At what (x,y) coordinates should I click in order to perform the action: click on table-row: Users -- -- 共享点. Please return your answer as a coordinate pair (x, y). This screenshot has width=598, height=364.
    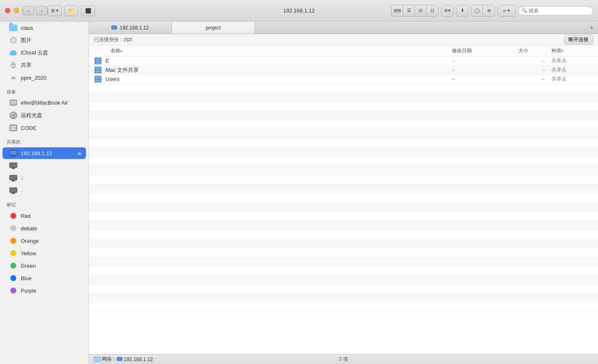
    Looking at the image, I should click on (343, 79).